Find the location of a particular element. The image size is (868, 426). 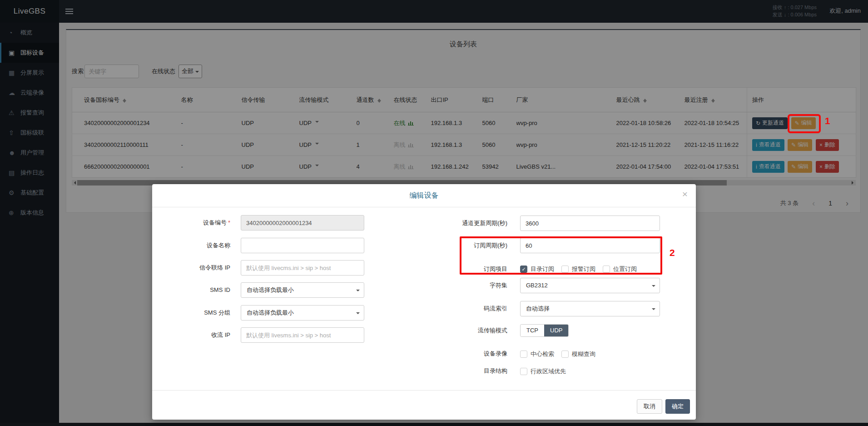

channel-refresh-label: 通道更新周期(秒) is located at coordinates (441, 223).